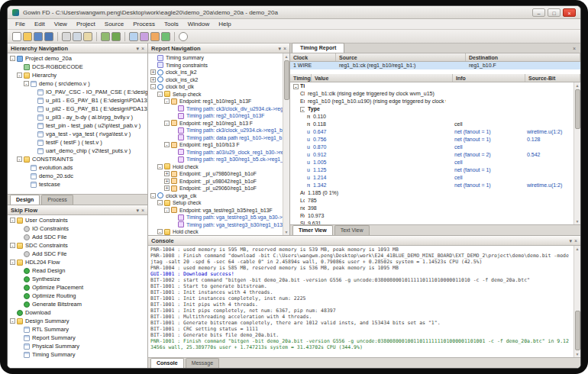 The height and width of the screenshot is (374, 588). What do you see at coordinates (539, 12) in the screenshot?
I see `minimize-button: –` at bounding box center [539, 12].